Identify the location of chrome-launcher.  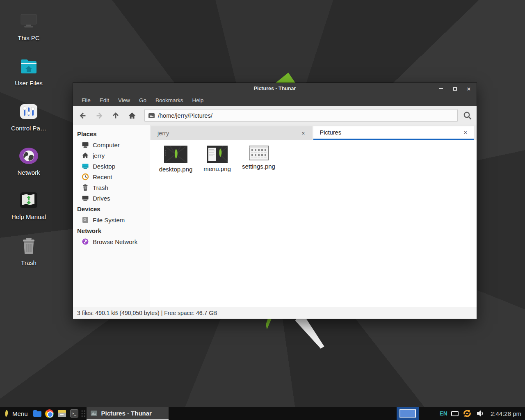
(50, 413).